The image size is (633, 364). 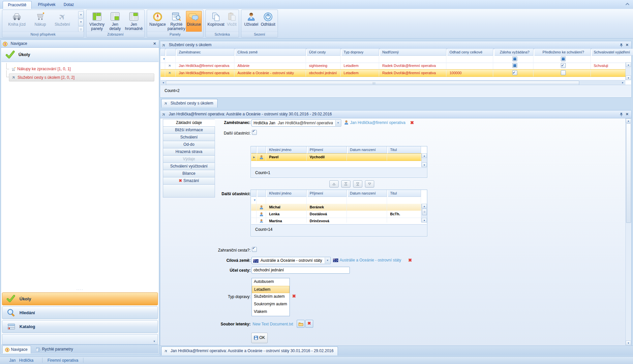 I want to click on clear-typ-dopravy-icon: ✖, so click(x=294, y=296).